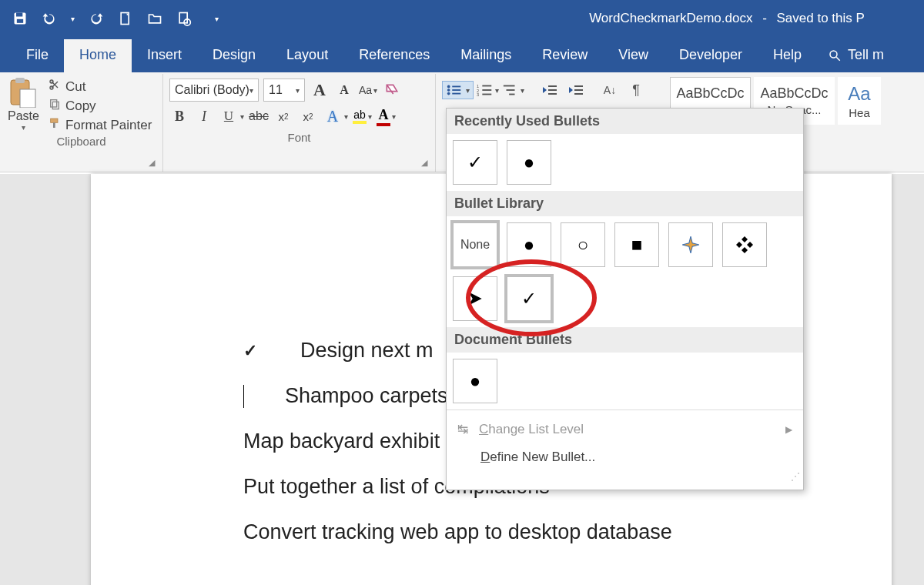 The width and height of the screenshot is (924, 585). What do you see at coordinates (23, 105) in the screenshot?
I see `paste-button: Paste ▾` at bounding box center [23, 105].